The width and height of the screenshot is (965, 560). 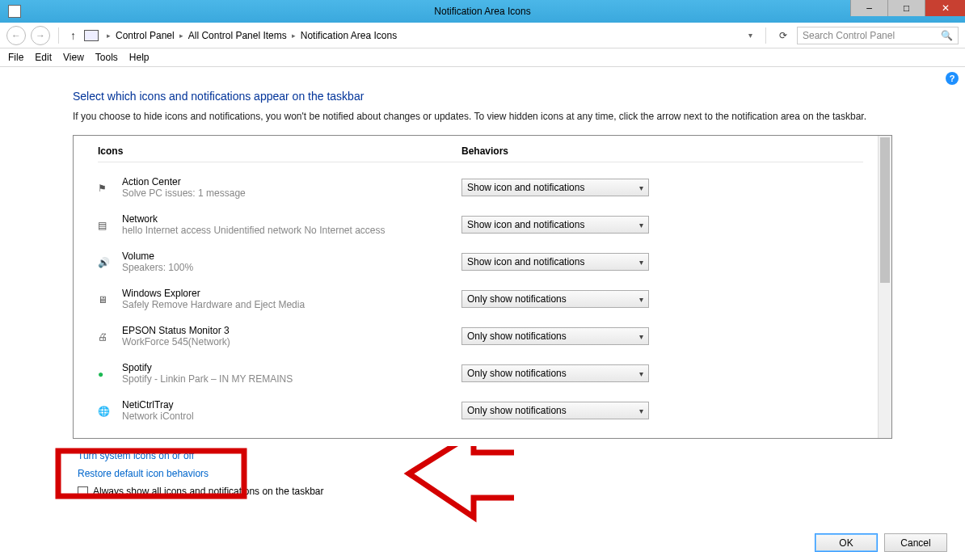 I want to click on forward-button: →, so click(x=40, y=36).